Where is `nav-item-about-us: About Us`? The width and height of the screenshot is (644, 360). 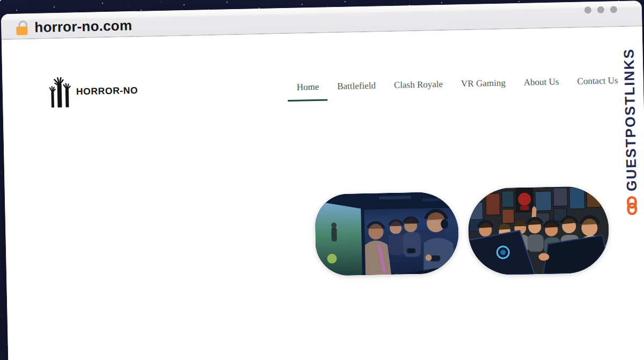 nav-item-about-us: About Us is located at coordinates (541, 82).